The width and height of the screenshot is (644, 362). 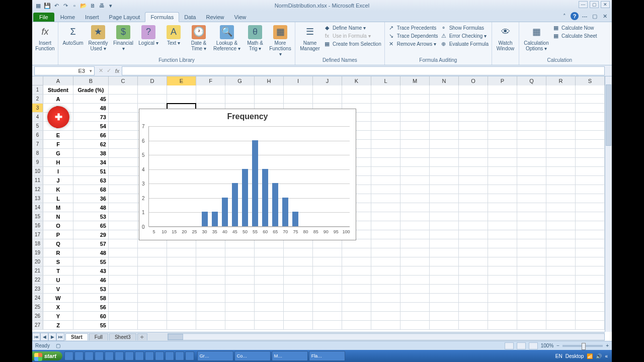 What do you see at coordinates (473, 126) in the screenshot?
I see `cell-O5` at bounding box center [473, 126].